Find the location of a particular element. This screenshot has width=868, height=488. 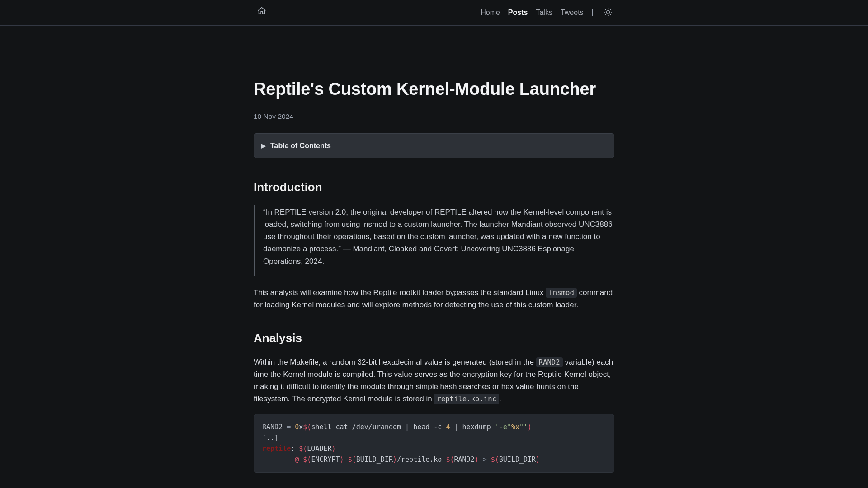

toc-panel: ▶ Table of Contents is located at coordinates (434, 146).